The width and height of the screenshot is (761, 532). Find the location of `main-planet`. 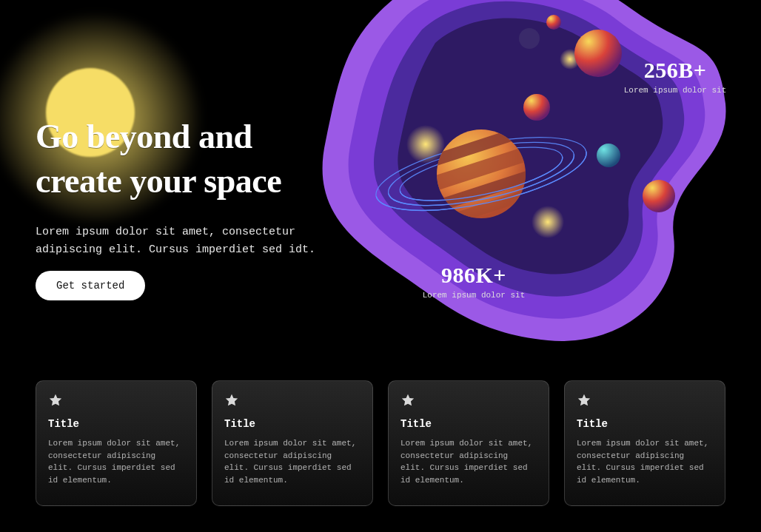

main-planet is located at coordinates (481, 174).